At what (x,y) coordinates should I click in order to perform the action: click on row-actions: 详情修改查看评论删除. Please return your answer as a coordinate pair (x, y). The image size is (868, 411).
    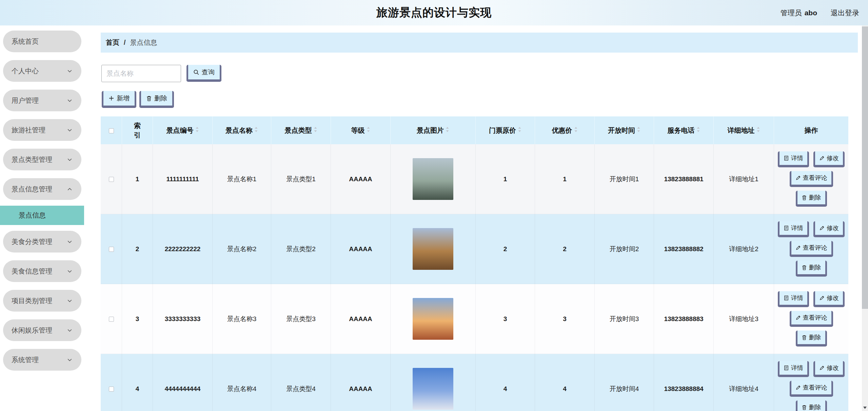
    Looking at the image, I should click on (811, 319).